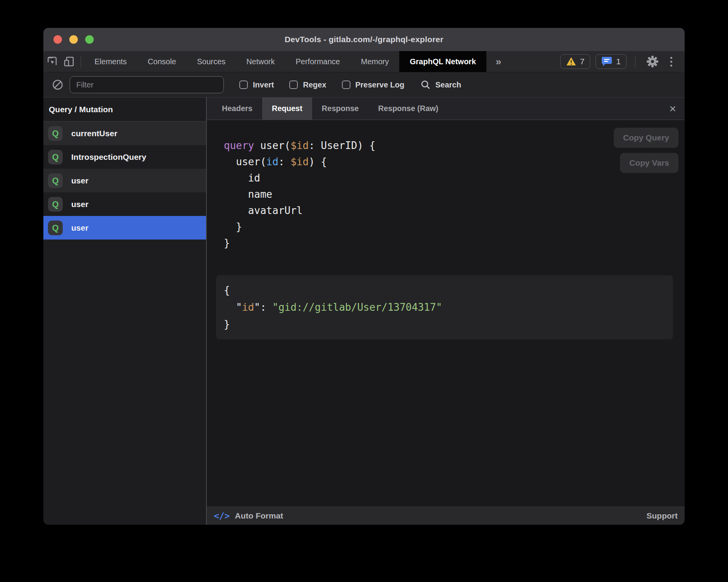  Describe the element at coordinates (575, 62) in the screenshot. I see `warnings-badge: 7` at that location.